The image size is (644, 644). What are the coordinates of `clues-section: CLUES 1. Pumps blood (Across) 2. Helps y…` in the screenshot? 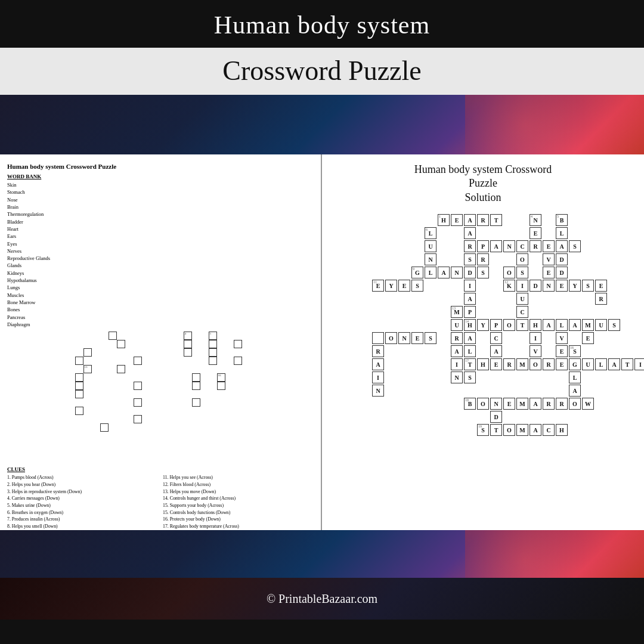 It's located at (160, 499).